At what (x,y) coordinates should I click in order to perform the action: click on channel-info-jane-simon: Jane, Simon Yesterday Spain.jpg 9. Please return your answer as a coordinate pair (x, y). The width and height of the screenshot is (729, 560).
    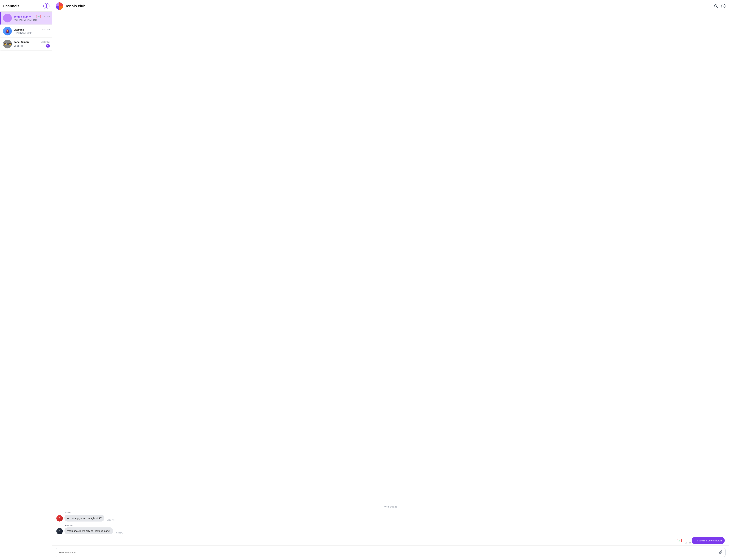
    Looking at the image, I should click on (32, 44).